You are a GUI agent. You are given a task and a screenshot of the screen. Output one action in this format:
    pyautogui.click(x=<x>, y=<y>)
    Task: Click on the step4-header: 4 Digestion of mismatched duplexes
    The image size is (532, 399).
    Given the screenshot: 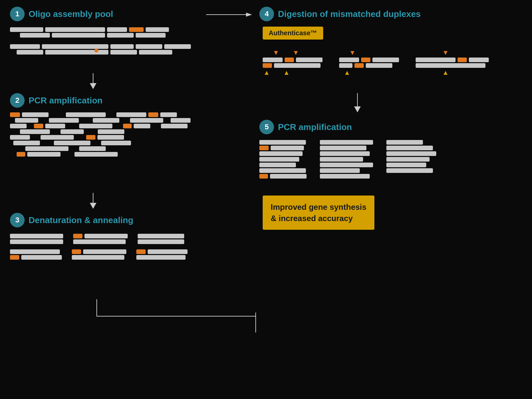 What is the action you would take?
    pyautogui.click(x=389, y=14)
    